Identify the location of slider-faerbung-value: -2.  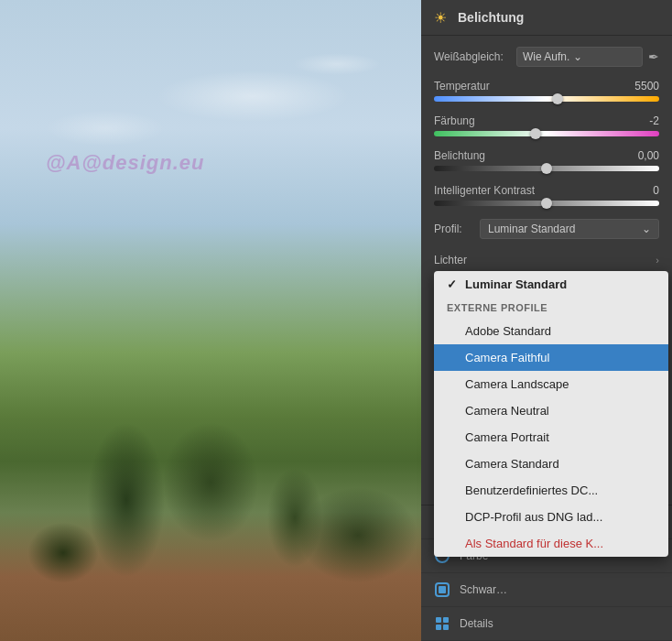
(654, 121).